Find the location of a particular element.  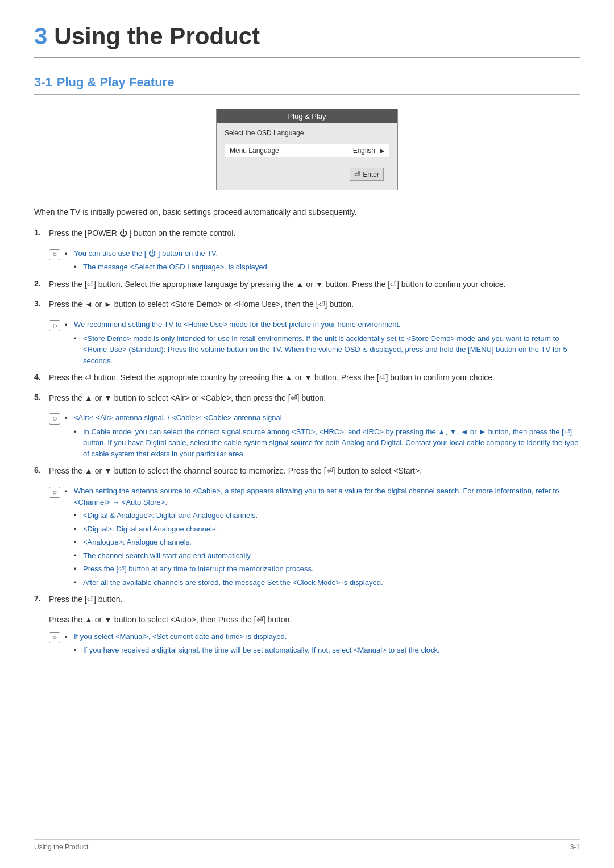

note-6-line-1-text: When setting the antenna source to <Cabl… is located at coordinates (327, 497).